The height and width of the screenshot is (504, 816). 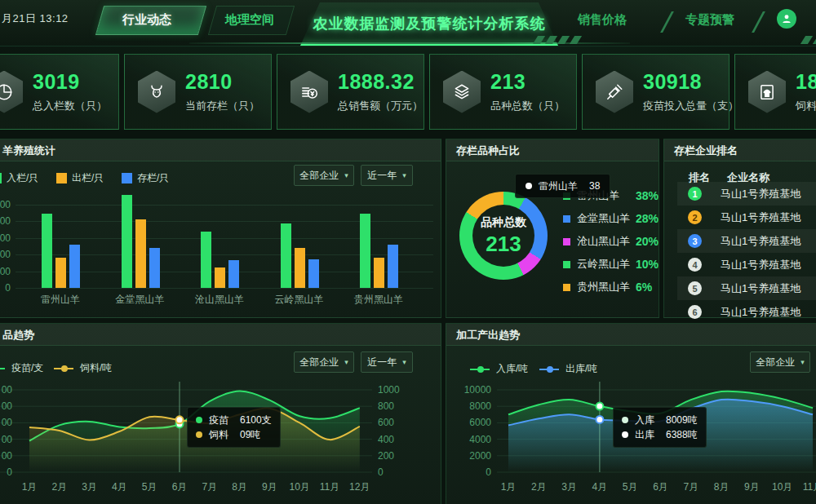 What do you see at coordinates (563, 186) in the screenshot?
I see `donut-tooltip: 雷州山羊 38` at bounding box center [563, 186].